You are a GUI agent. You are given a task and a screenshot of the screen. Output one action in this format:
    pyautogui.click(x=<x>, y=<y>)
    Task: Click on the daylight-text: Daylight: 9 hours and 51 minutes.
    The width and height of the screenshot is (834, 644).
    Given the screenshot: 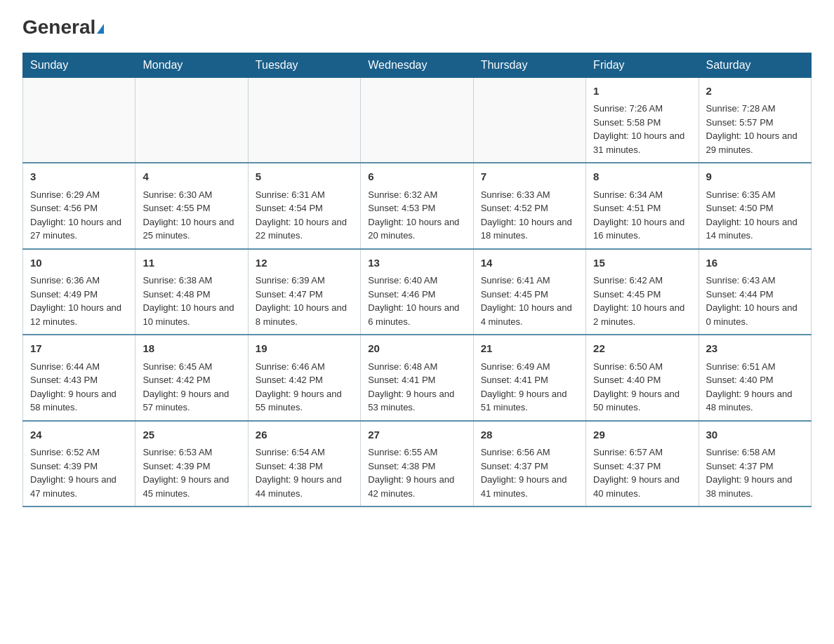 What is the action you would take?
    pyautogui.click(x=524, y=401)
    